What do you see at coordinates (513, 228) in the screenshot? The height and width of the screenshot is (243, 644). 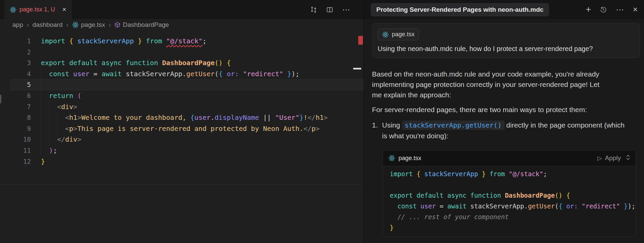 I see `chat-code-line-6: }` at bounding box center [513, 228].